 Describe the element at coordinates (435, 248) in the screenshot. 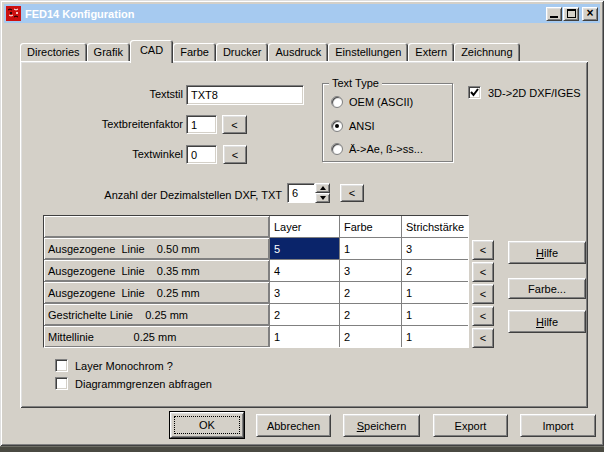

I see `table-cell-strich: 3` at that location.